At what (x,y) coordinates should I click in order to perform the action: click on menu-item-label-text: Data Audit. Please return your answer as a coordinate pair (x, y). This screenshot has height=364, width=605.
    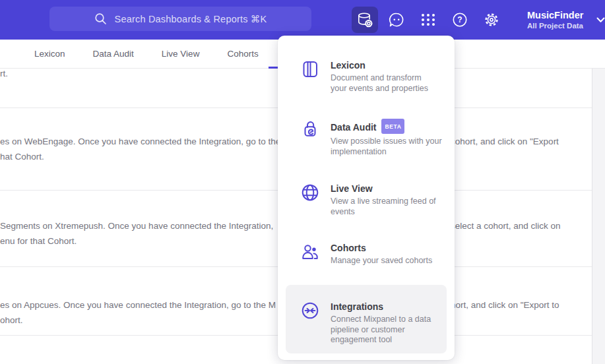
    Looking at the image, I should click on (354, 127).